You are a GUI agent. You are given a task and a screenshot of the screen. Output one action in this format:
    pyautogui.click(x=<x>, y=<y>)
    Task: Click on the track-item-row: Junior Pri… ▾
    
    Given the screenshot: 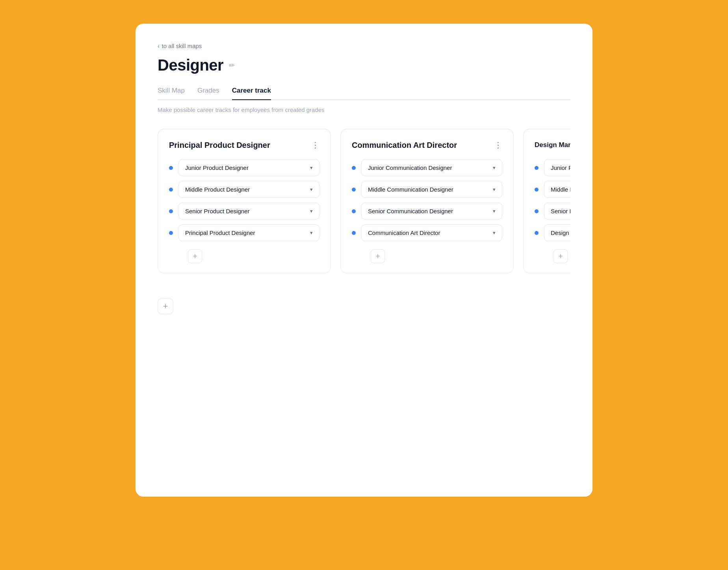 What is the action you would take?
    pyautogui.click(x=552, y=168)
    